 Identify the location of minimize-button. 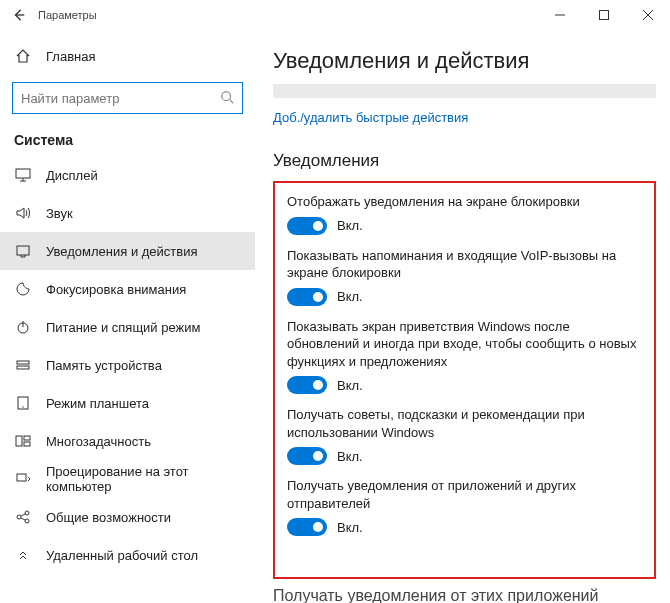
(560, 15).